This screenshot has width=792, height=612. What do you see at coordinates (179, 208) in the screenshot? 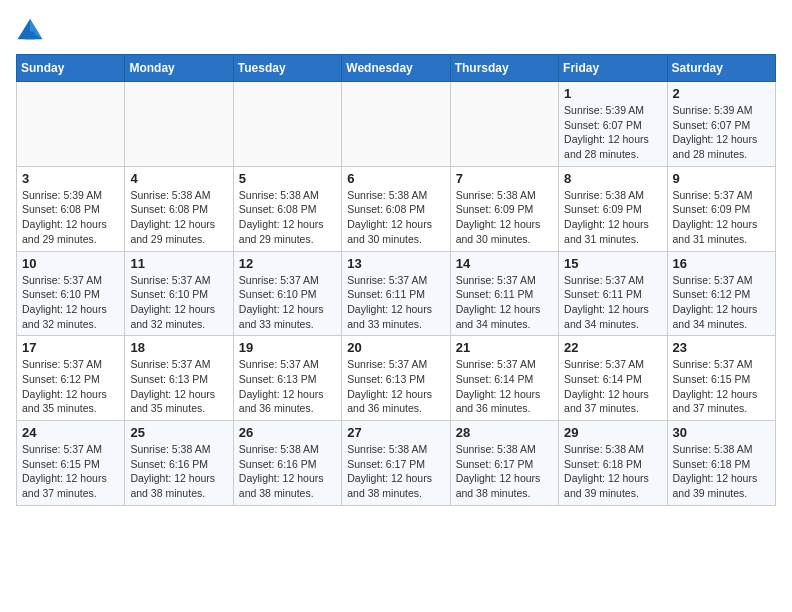
I see `calendar-cell: 4Sunrise: 5:38 AM Sunset: 6:08 PM Daylig…` at bounding box center [179, 208].